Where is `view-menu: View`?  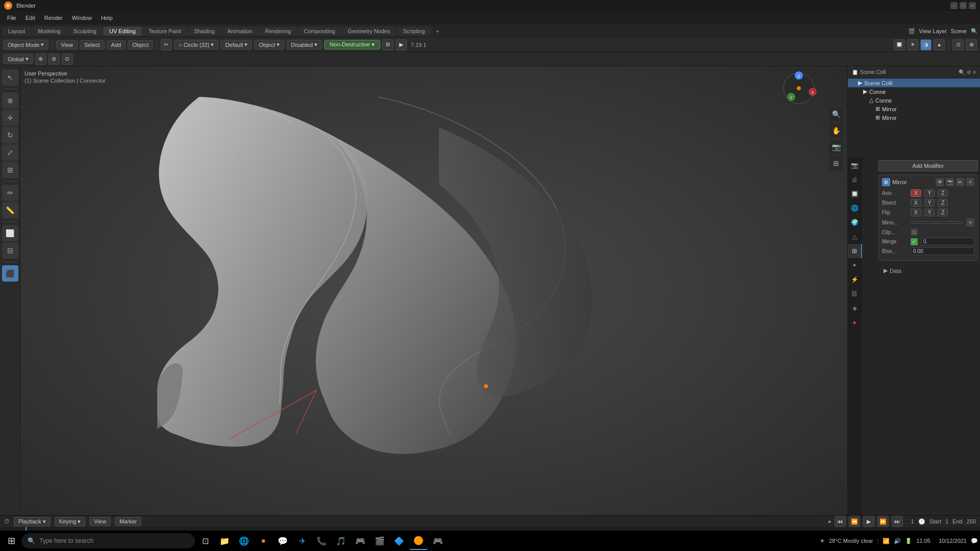 view-menu: View is located at coordinates (67, 45).